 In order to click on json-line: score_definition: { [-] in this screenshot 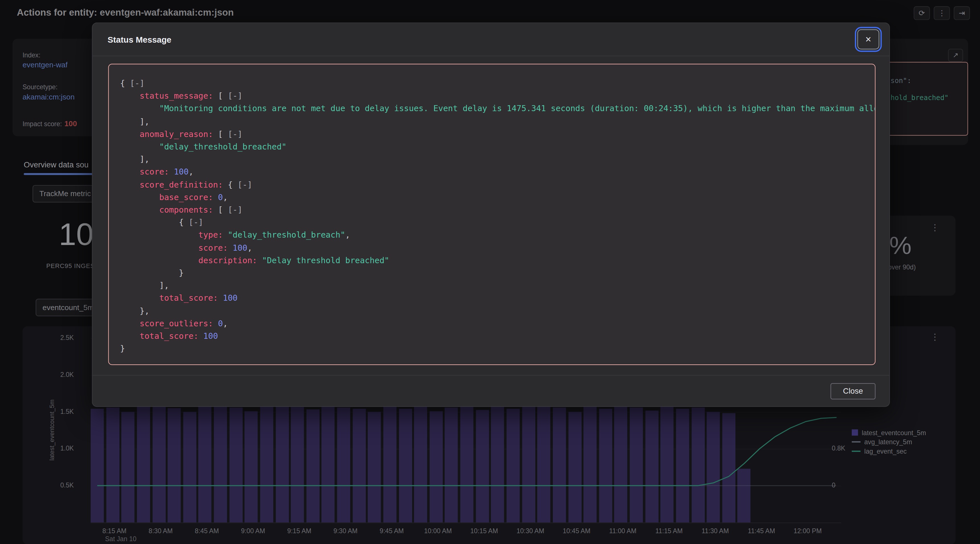, I will do `click(497, 185)`.